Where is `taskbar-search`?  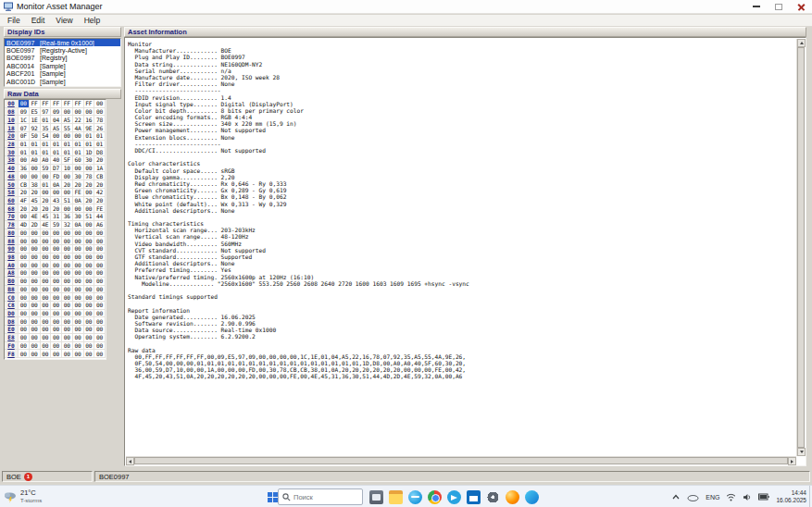
taskbar-search is located at coordinates (320, 497).